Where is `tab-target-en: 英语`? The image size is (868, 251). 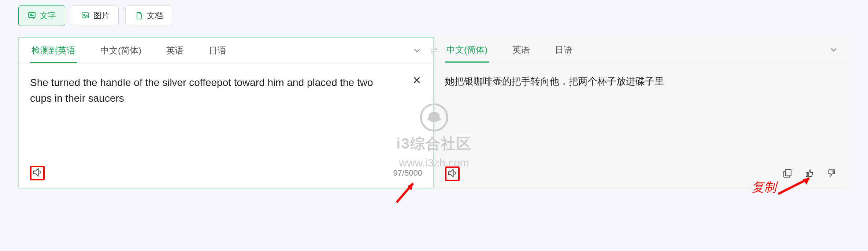
tab-target-en: 英语 is located at coordinates (521, 50).